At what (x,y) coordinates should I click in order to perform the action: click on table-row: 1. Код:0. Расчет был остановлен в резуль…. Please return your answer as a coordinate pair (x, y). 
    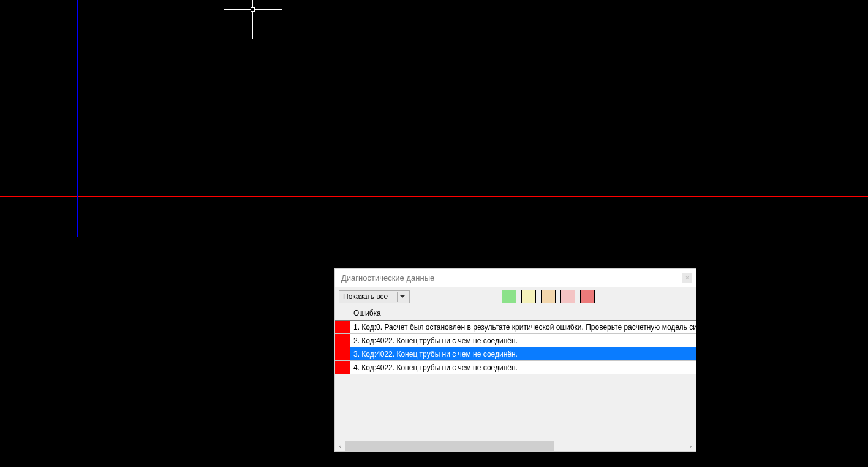
    Looking at the image, I should click on (516, 327).